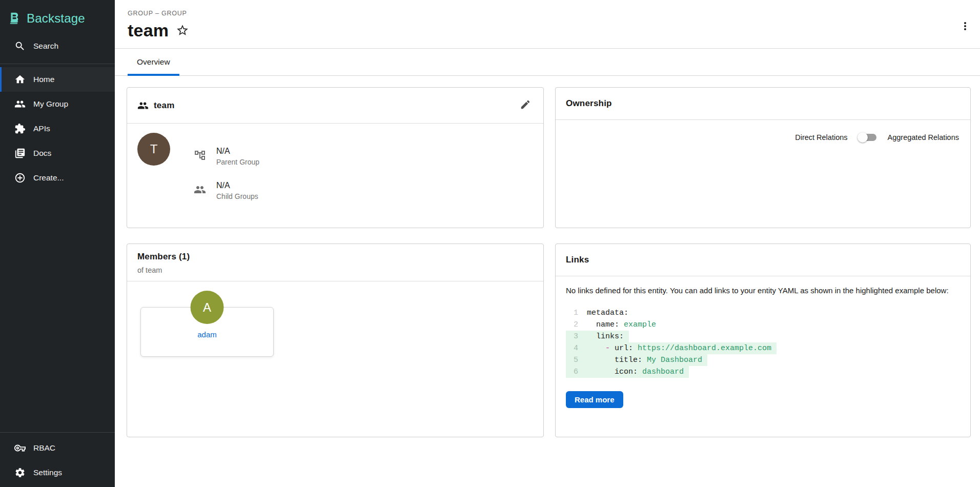 The height and width of the screenshot is (487, 980). Describe the element at coordinates (20, 178) in the screenshot. I see `add-circle-icon` at that location.